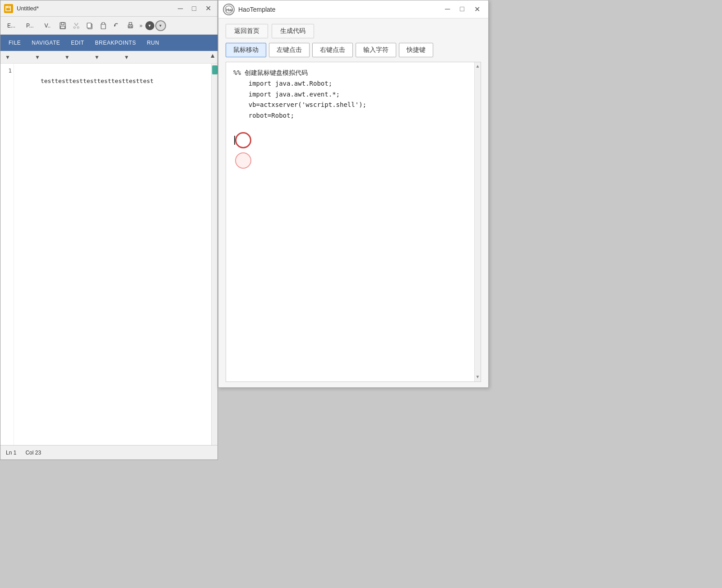 The height and width of the screenshot is (588, 722). Describe the element at coordinates (213, 55) in the screenshot. I see `scroll-up-btn: ▲` at that location.